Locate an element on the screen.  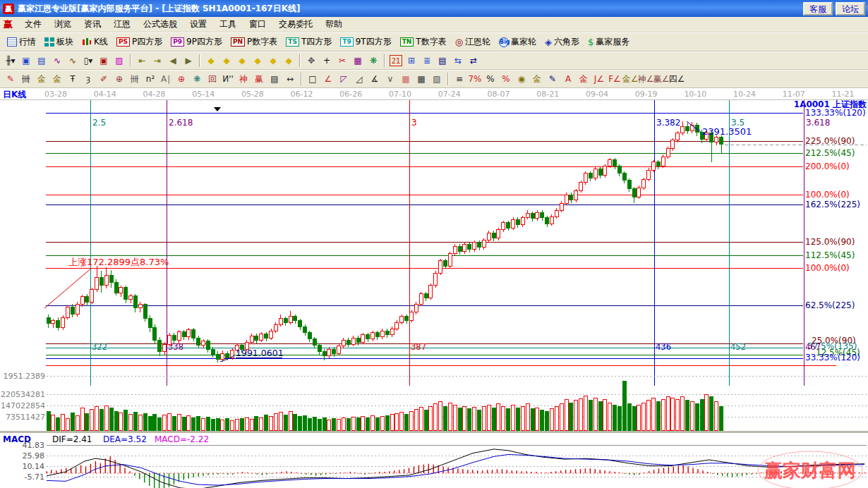
first-bar-button: ⇤ is located at coordinates (142, 61).